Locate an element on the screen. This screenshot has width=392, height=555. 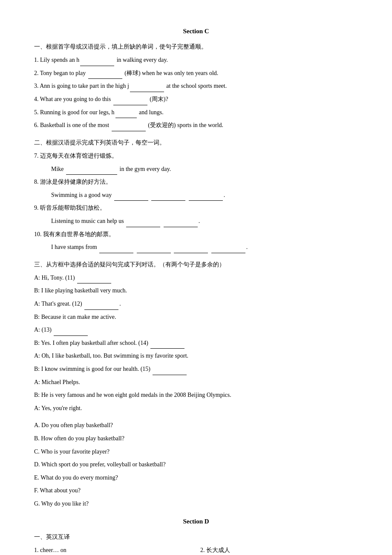
section-c-title: Section C is located at coordinates (196, 32).